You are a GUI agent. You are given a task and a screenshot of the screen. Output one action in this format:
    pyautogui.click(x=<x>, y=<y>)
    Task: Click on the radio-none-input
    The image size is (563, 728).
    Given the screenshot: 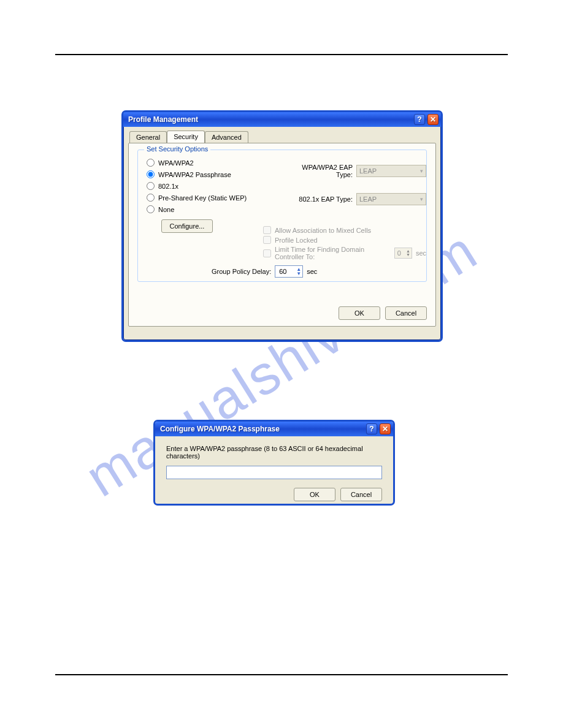 What is the action you would take?
    pyautogui.click(x=151, y=210)
    